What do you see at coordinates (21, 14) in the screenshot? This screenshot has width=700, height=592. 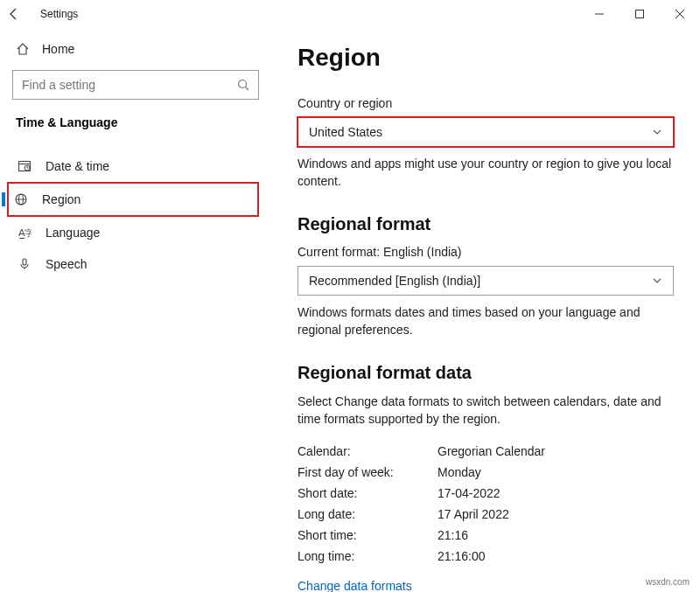 I see `back-button` at bounding box center [21, 14].